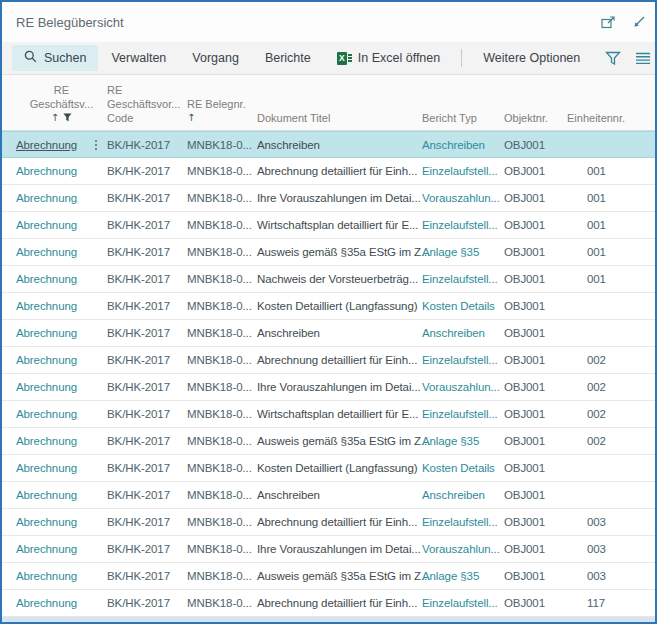 The image size is (657, 624). What do you see at coordinates (388, 58) in the screenshot?
I see `open-in-excel-button: X In Excel öffnen` at bounding box center [388, 58].